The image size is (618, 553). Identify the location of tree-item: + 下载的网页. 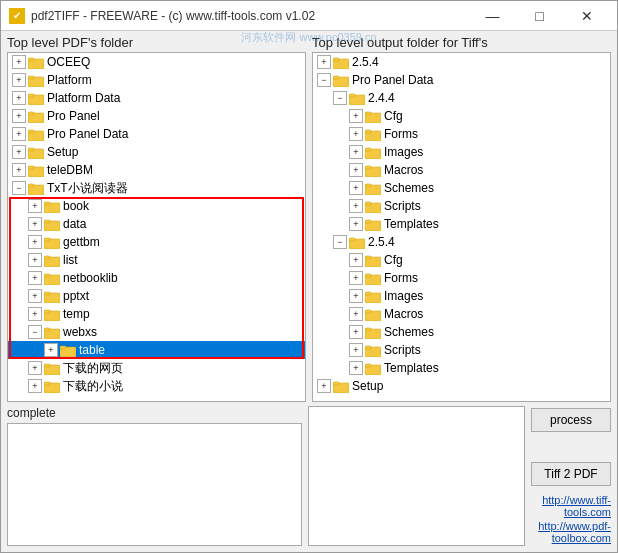
(156, 368).